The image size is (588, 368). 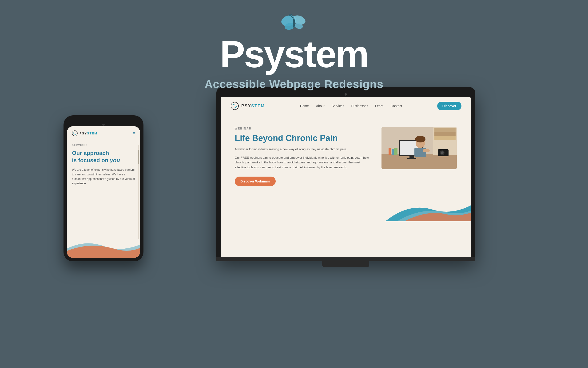 I want to click on content-right, so click(x=419, y=148).